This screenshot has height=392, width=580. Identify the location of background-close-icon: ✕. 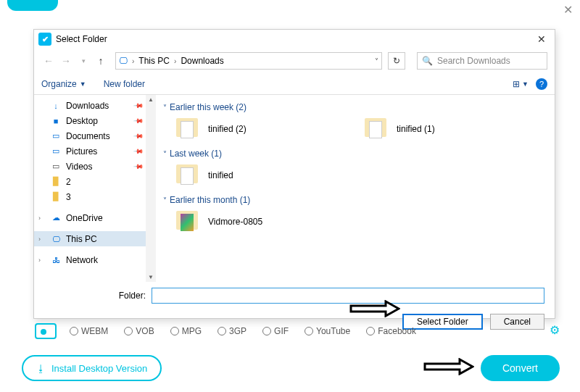
(568, 10).